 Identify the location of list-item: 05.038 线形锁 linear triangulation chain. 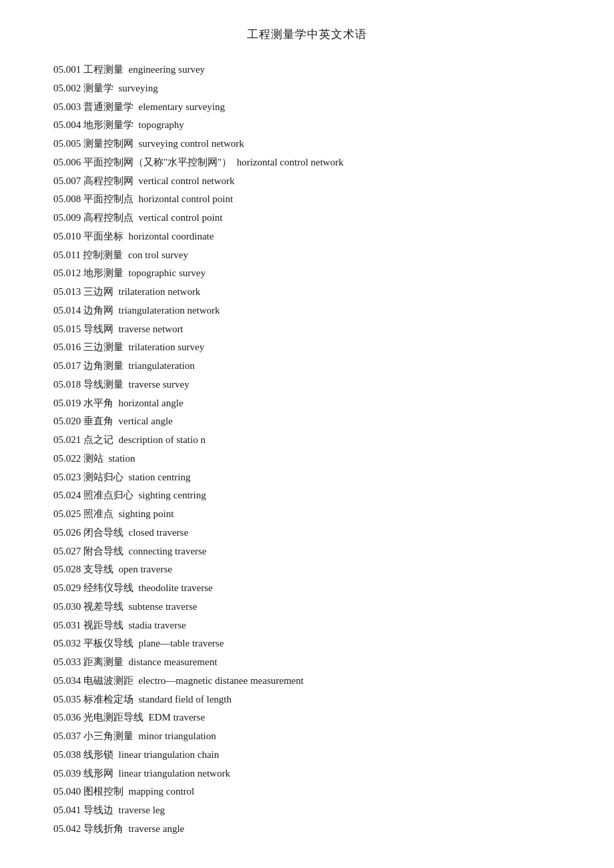
(307, 755).